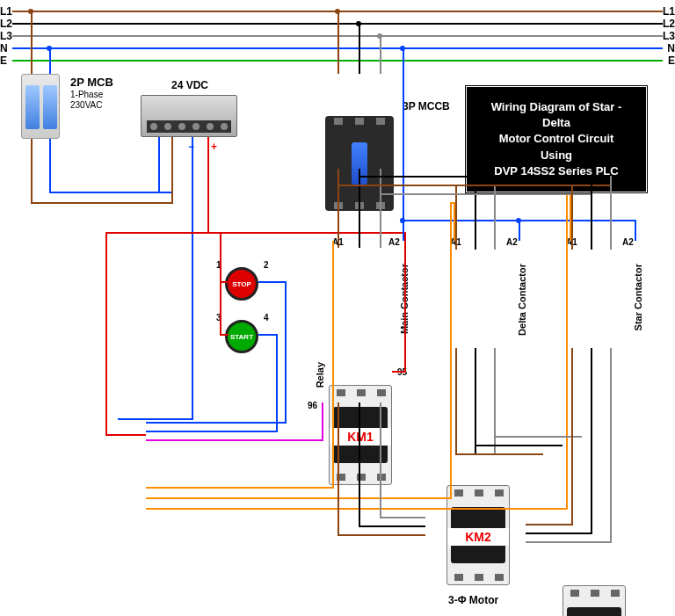 The height and width of the screenshot is (616, 675). Describe the element at coordinates (338, 208) in the screenshot. I see `wire-mccb-out-l1` at that location.